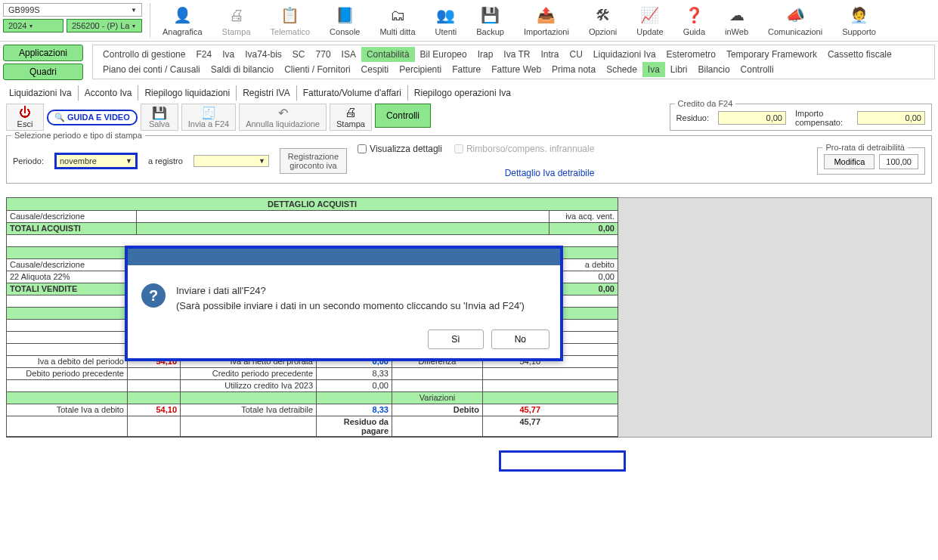  Describe the element at coordinates (96, 161) in the screenshot. I see `periodo-selector: novembre ▼` at that location.